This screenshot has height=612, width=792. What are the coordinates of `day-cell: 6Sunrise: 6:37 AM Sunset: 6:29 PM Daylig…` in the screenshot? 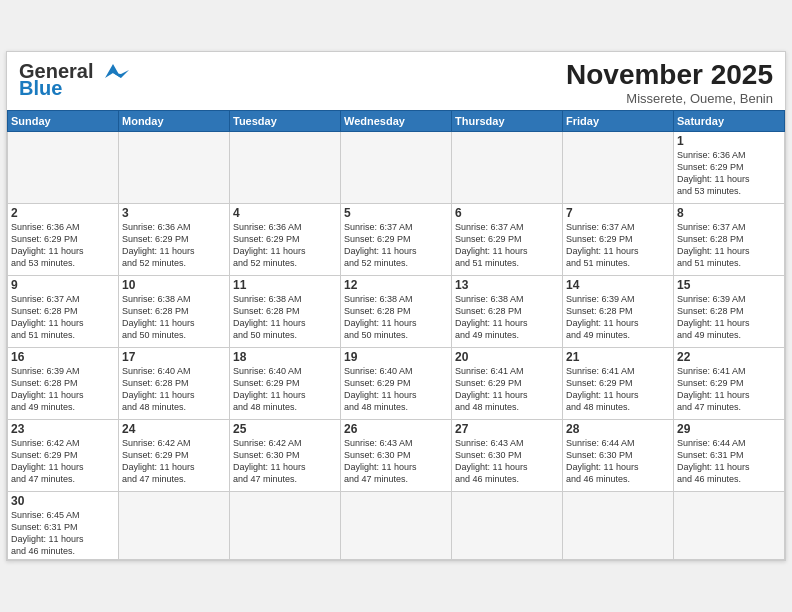 It's located at (508, 239).